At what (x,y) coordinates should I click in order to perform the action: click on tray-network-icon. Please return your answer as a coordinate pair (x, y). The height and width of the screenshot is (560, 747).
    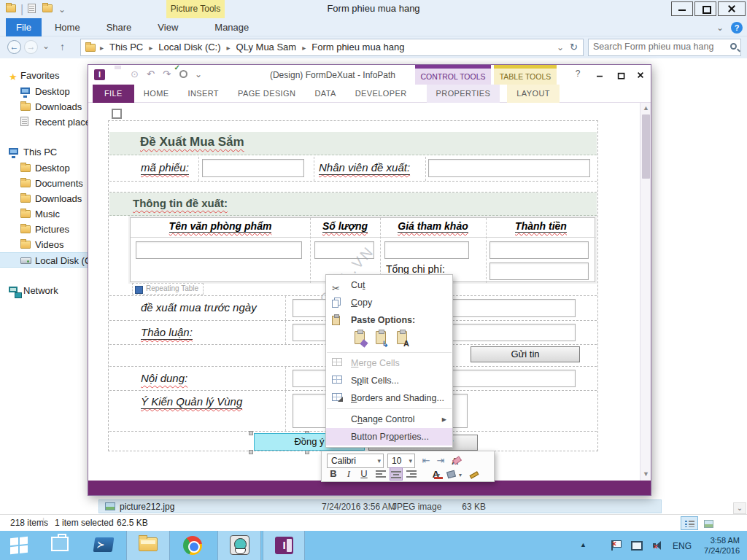
    Looking at the image, I should click on (636, 545).